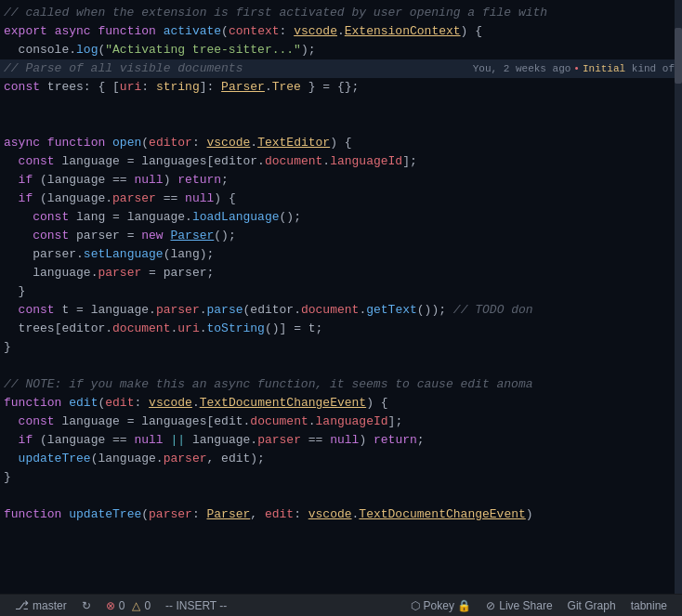 The width and height of the screenshot is (682, 616). I want to click on code-line: updateTree(language.parser, edit);, so click(341, 459).